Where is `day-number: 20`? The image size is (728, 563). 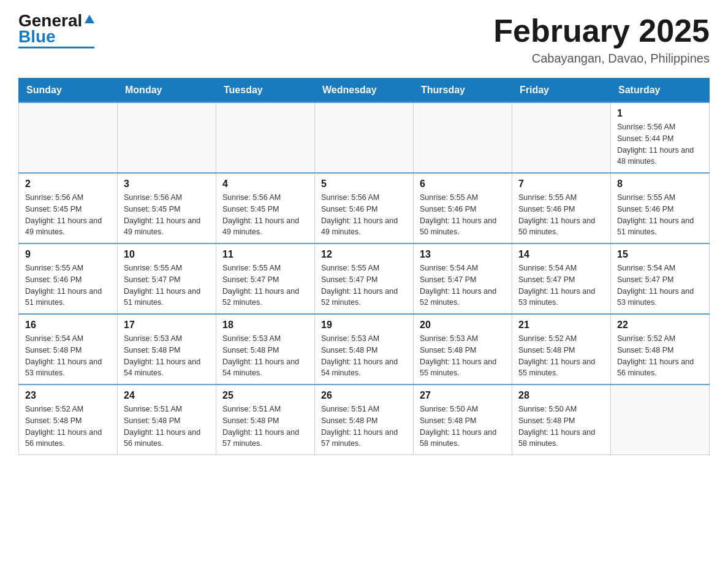 day-number: 20 is located at coordinates (463, 325).